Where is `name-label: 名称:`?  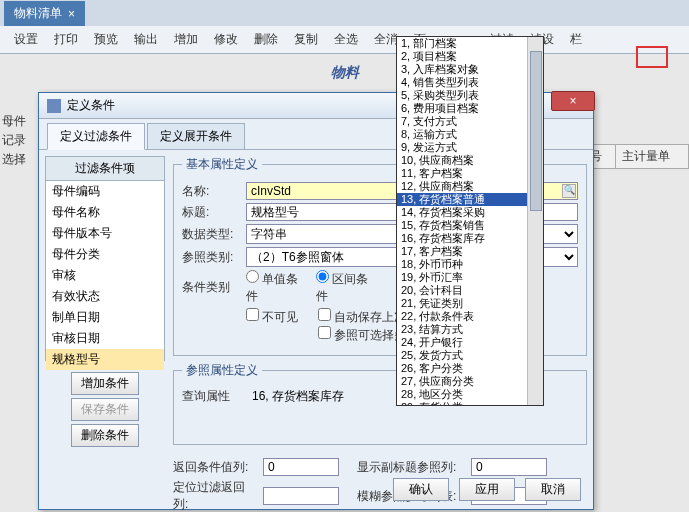 name-label: 名称: is located at coordinates (212, 192).